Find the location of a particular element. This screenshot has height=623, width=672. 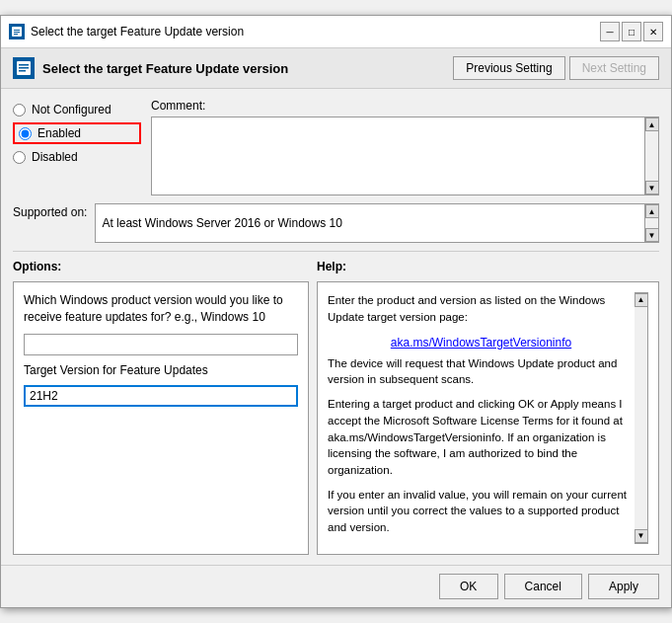

title-text: Select the target Feature Update version is located at coordinates (137, 32).